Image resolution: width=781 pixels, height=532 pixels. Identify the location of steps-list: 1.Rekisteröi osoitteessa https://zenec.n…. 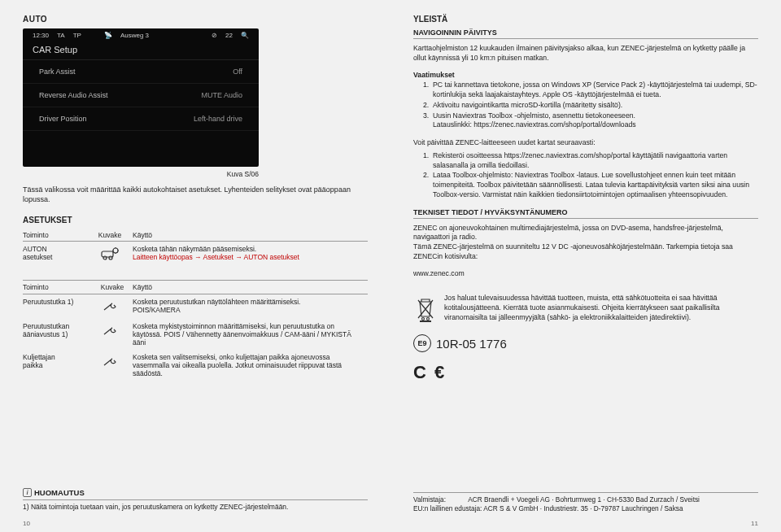
(586, 176).